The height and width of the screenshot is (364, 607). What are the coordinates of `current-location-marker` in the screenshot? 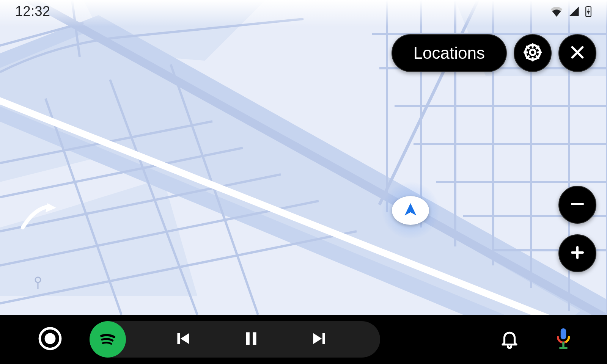 It's located at (410, 210).